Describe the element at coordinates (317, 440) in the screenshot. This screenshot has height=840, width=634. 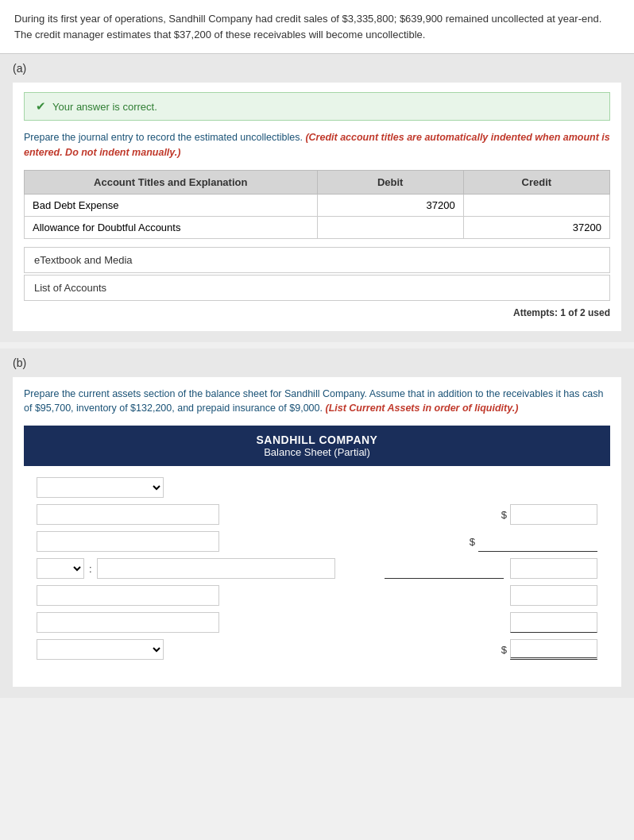
I see `company-name: SANDHILL COMPANY` at that location.